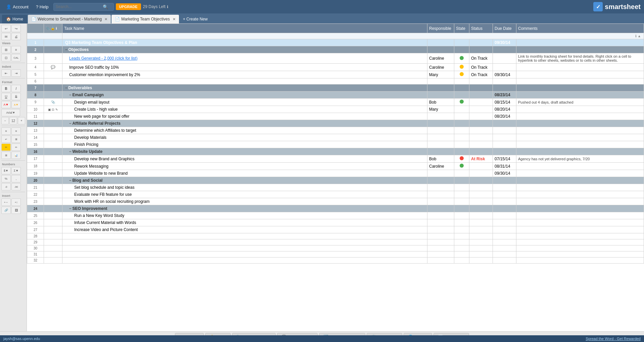  I want to click on table-row: 30, so click(336, 248).